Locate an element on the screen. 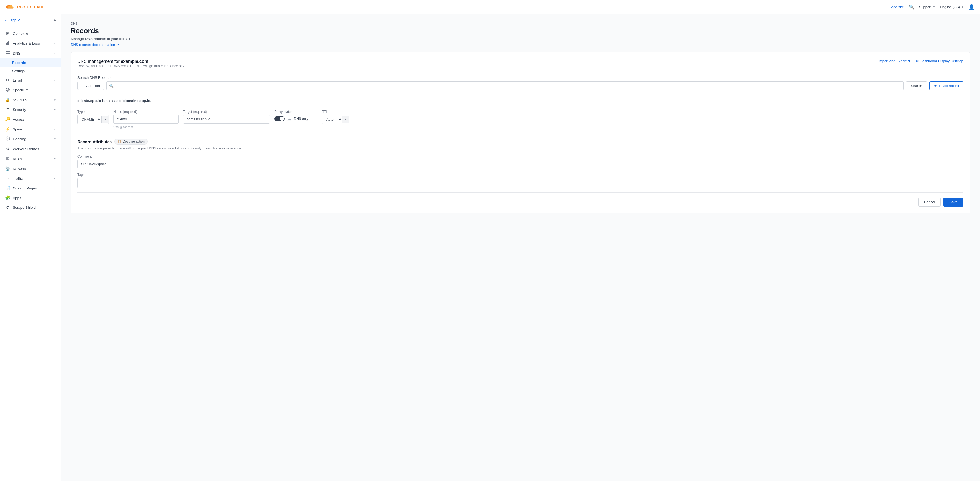 This screenshot has width=980, height=481. sidebar-item-security: 🛡 Security ▼ is located at coordinates (30, 110).